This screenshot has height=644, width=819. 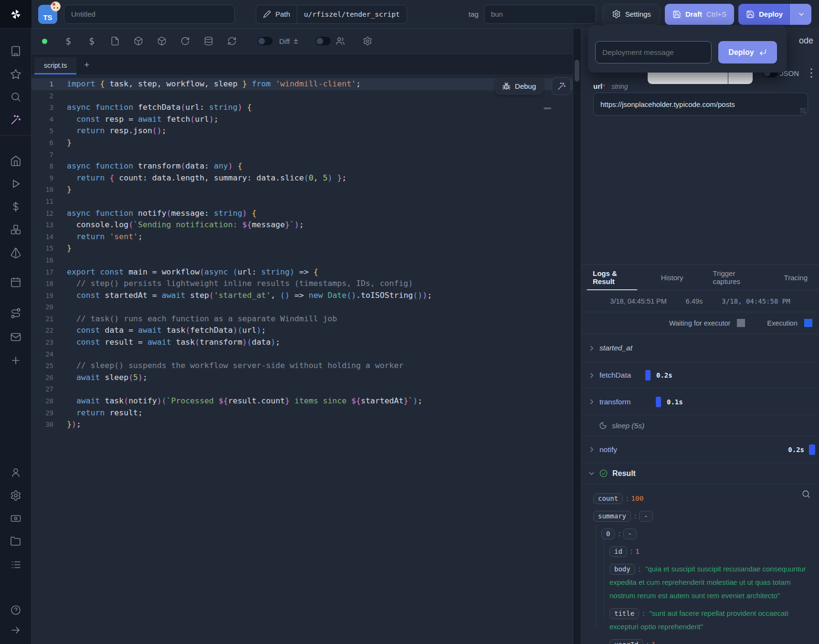 What do you see at coordinates (547, 108) in the screenshot?
I see `editor-scroll-dash` at bounding box center [547, 108].